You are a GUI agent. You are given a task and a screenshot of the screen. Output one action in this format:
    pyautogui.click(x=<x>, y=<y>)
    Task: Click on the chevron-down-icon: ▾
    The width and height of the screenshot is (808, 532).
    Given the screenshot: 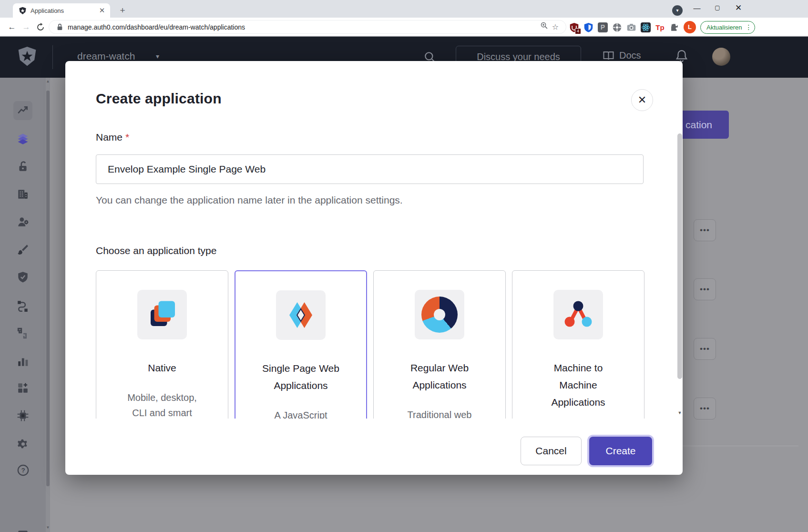 What is the action you would take?
    pyautogui.click(x=157, y=56)
    